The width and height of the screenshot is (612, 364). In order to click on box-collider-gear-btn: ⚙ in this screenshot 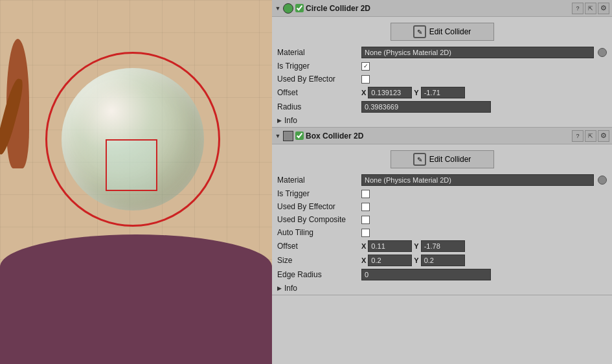, I will do `click(604, 136)`.